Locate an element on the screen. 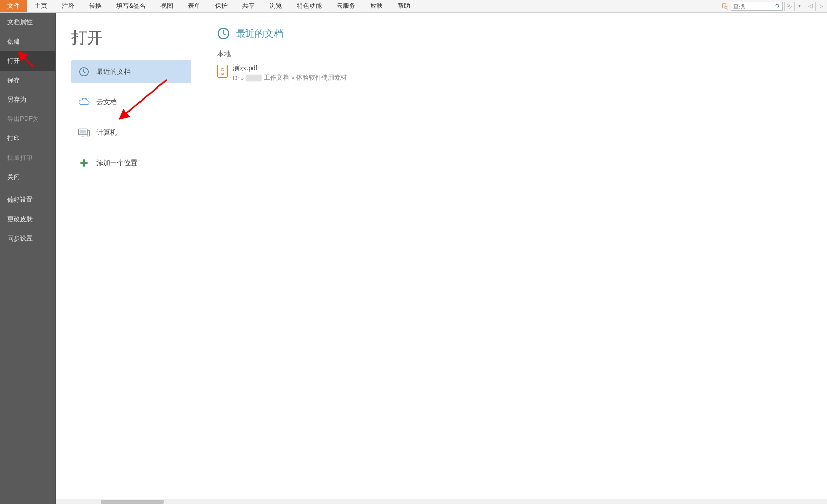 Image resolution: width=827 pixels, height=504 pixels. doc-path-mid: 工作文档 is located at coordinates (276, 78).